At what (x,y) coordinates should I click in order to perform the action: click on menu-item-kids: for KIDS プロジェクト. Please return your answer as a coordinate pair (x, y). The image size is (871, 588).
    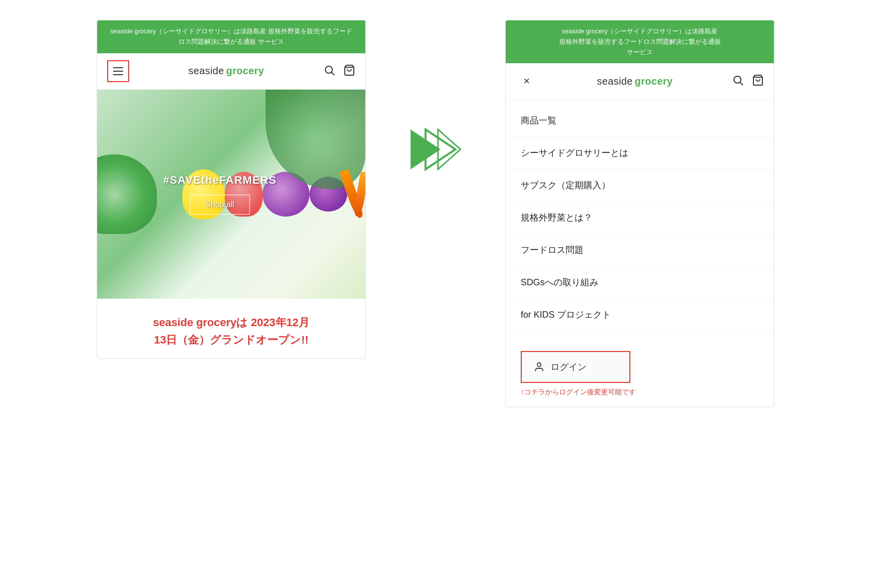
    Looking at the image, I should click on (640, 315).